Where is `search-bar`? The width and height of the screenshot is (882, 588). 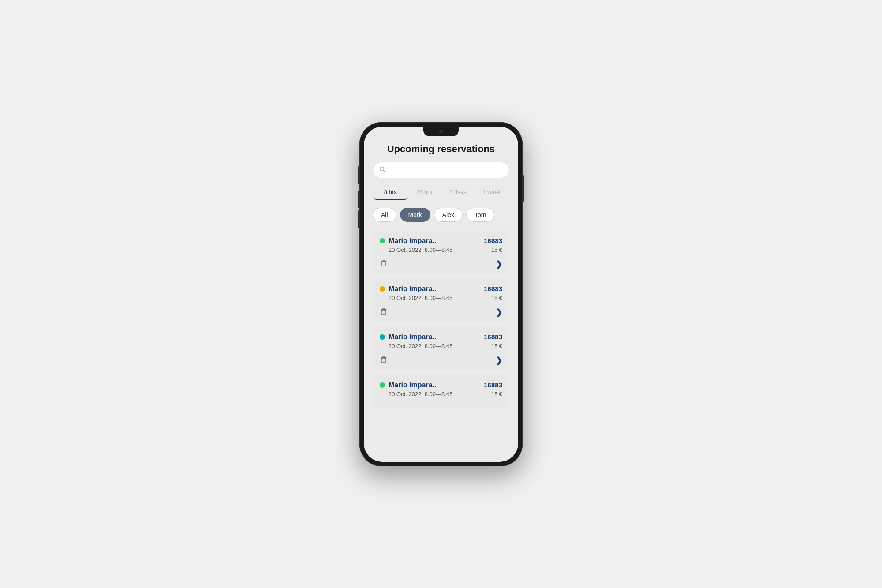 search-bar is located at coordinates (441, 170).